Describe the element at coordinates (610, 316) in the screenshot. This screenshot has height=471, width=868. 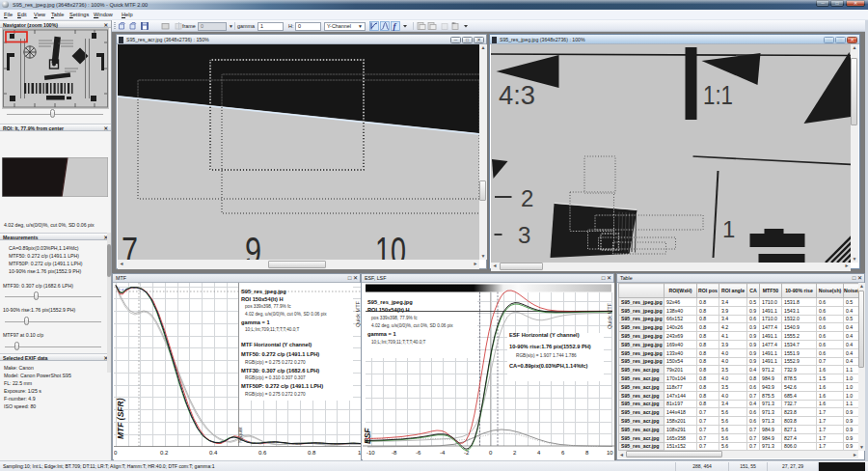
I see `svg-text: Quick MTF` at that location.